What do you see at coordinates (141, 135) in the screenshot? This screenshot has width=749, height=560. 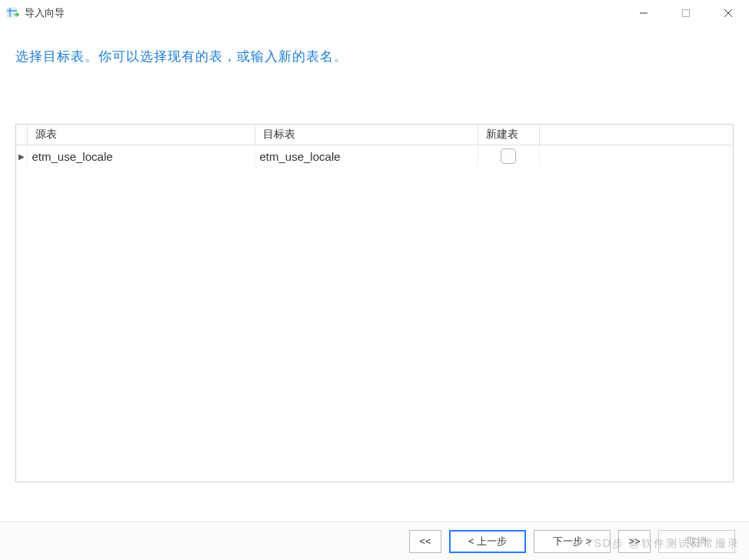 I see `header-source: 源表` at bounding box center [141, 135].